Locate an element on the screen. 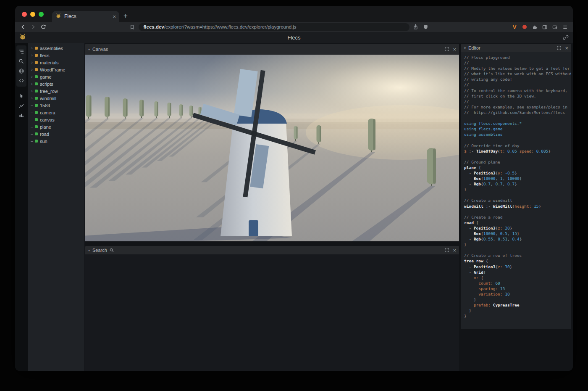 This screenshot has height=391, width=588. tree-item: ›assemblies is located at coordinates (56, 48).